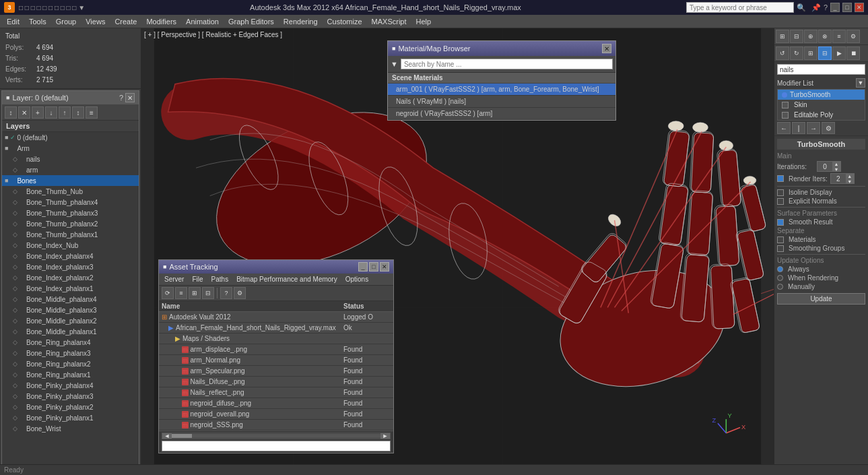 This screenshot has height=475, width=868. Describe the element at coordinates (70, 170) in the screenshot. I see `layer-item-3: ◇arm` at that location.